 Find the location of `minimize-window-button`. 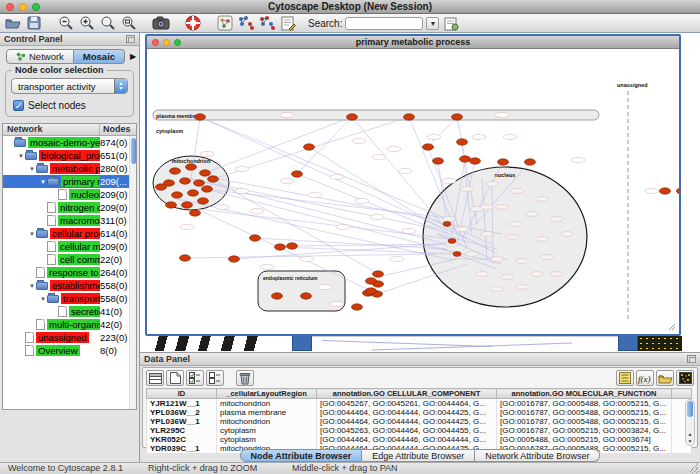

minimize-window-button is located at coordinates (23, 7).